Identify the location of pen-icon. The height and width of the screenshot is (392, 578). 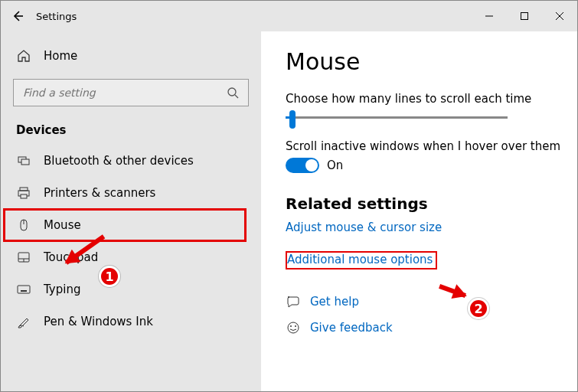
(24, 322).